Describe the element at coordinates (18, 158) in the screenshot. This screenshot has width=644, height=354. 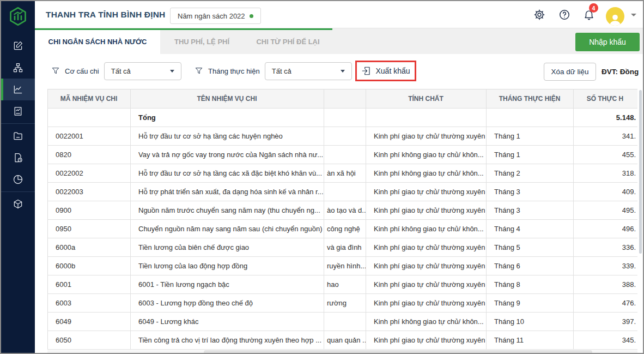
I see `file-clock-icon` at that location.